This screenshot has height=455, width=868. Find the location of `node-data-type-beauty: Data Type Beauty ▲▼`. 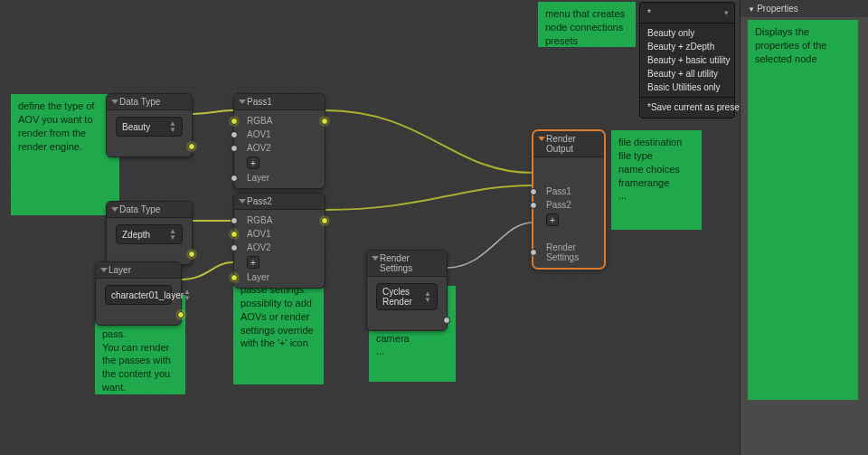

node-data-type-beauty: Data Type Beauty ▲▼ is located at coordinates (149, 125).